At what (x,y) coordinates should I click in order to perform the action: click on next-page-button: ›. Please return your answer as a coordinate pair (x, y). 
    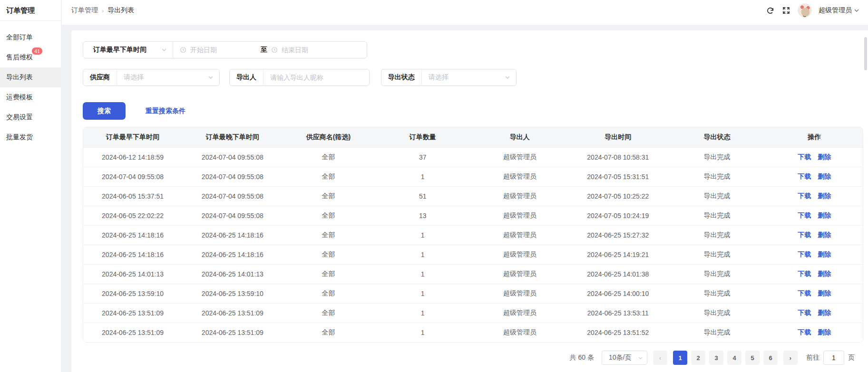
    Looking at the image, I should click on (790, 358).